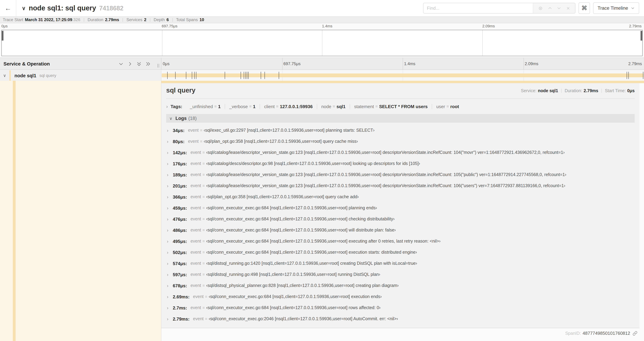 The image size is (644, 341). What do you see at coordinates (400, 326) in the screenshot?
I see `log-timestamps-note: Log timestamps are relative to the start…` at bounding box center [400, 326].